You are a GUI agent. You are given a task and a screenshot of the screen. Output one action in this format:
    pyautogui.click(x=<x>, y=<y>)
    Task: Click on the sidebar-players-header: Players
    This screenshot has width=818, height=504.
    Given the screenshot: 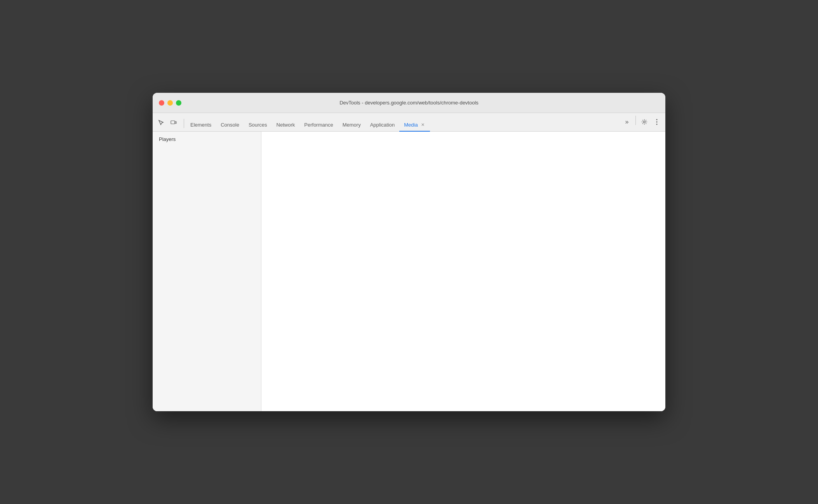 What is the action you would take?
    pyautogui.click(x=207, y=139)
    